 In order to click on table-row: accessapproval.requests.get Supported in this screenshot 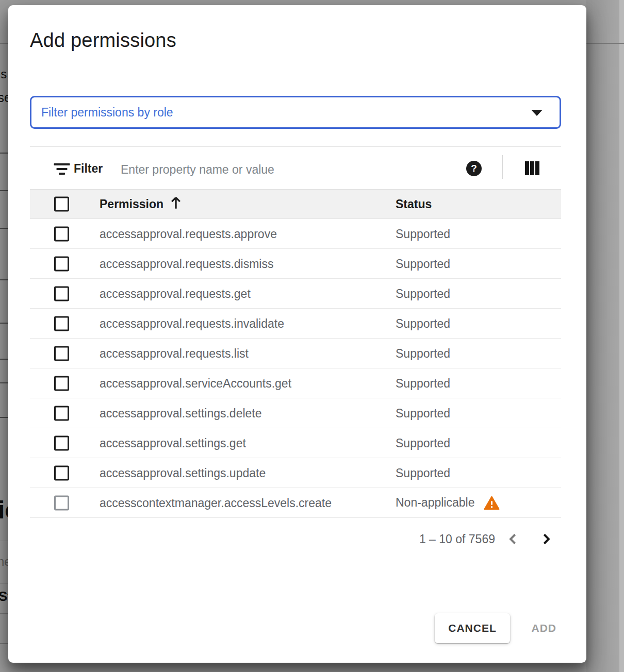, I will do `click(295, 294)`.